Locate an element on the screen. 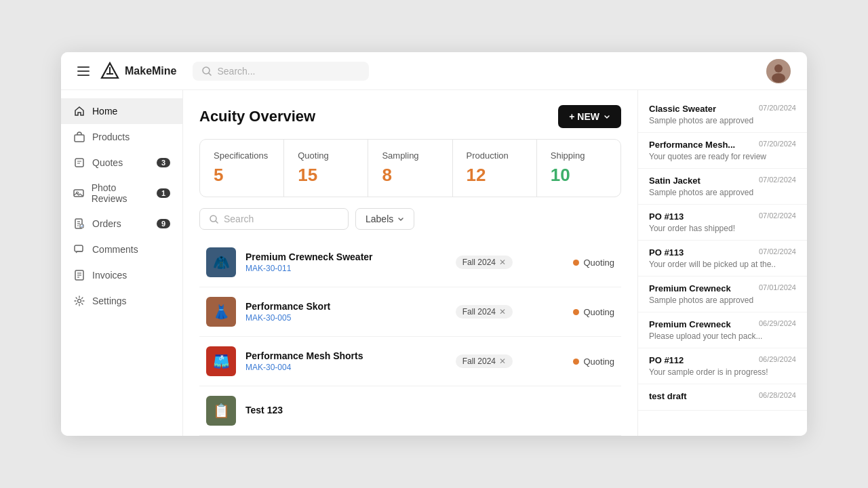 The height and width of the screenshot is (488, 868). notif-desc: Your quotes are ready for review is located at coordinates (723, 157).